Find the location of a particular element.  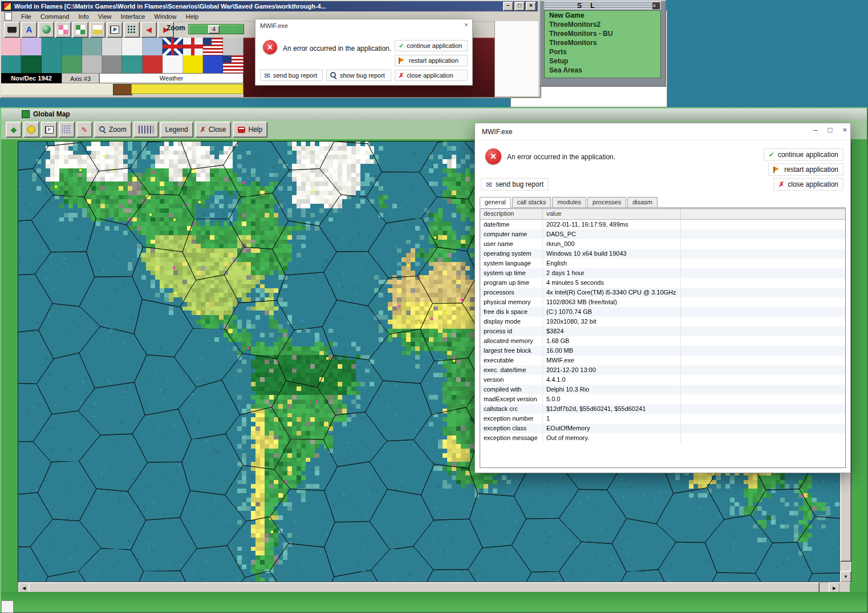

map-title-bar: Global Map is located at coordinates (434, 114).